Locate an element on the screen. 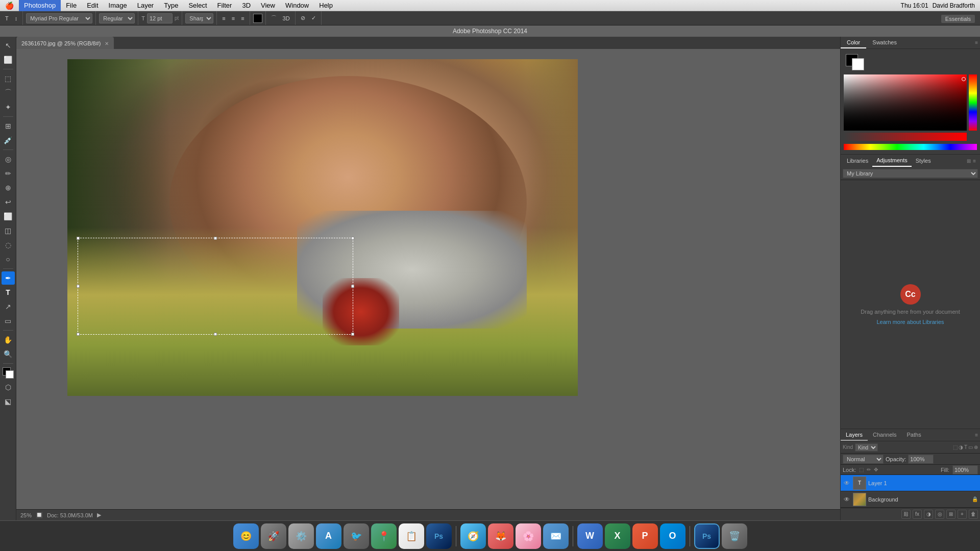 Image resolution: width=980 pixels, height=551 pixels. menu-3d: 3D is located at coordinates (246, 6).